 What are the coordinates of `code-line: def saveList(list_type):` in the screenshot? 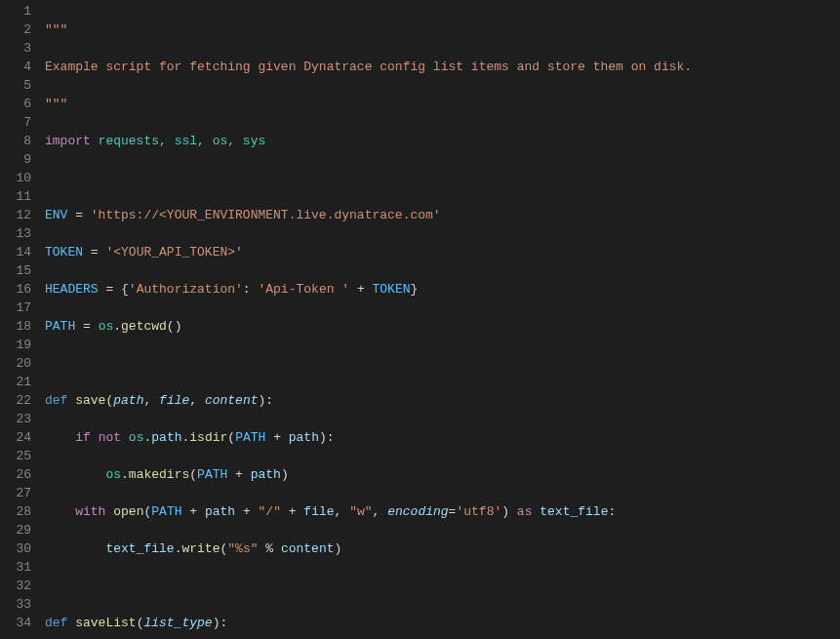 It's located at (437, 622).